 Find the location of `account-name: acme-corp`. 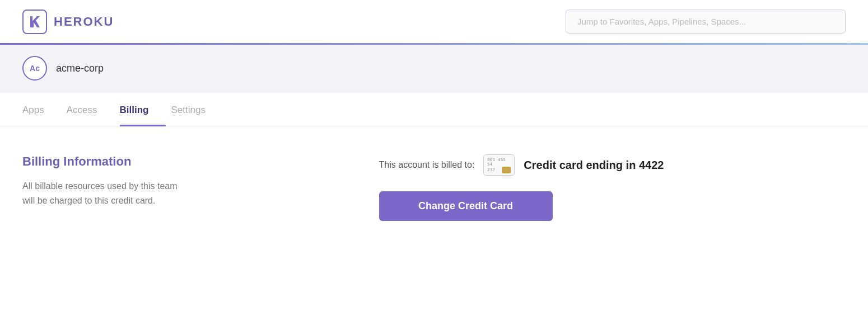

account-name: acme-corp is located at coordinates (80, 68).